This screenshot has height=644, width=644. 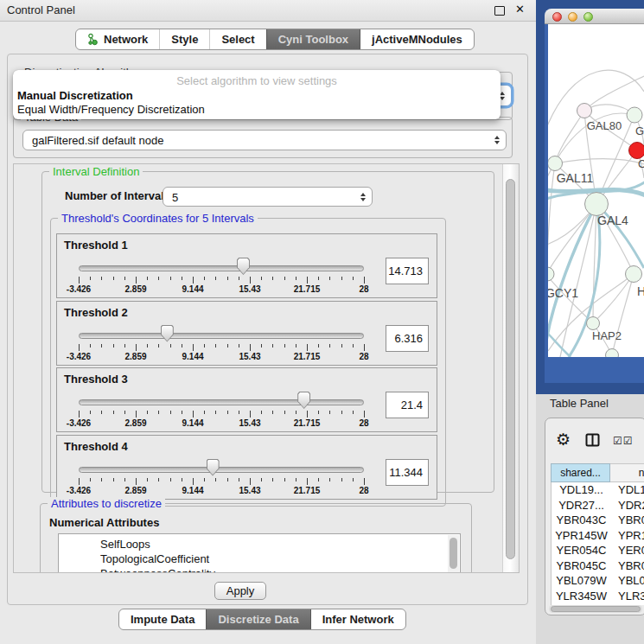 What do you see at coordinates (628, 581) in the screenshot?
I see `cell-name: YBL0` at bounding box center [628, 581].